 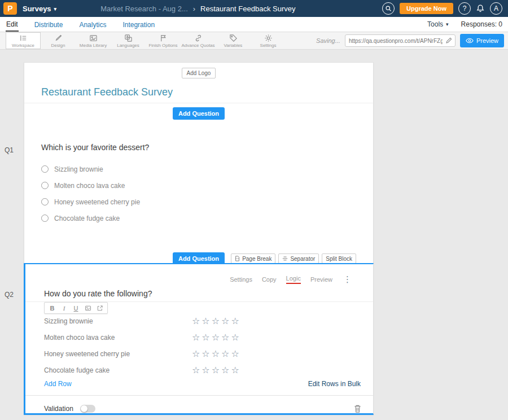 What do you see at coordinates (88, 308) in the screenshot?
I see `insert-image-button` at bounding box center [88, 308].